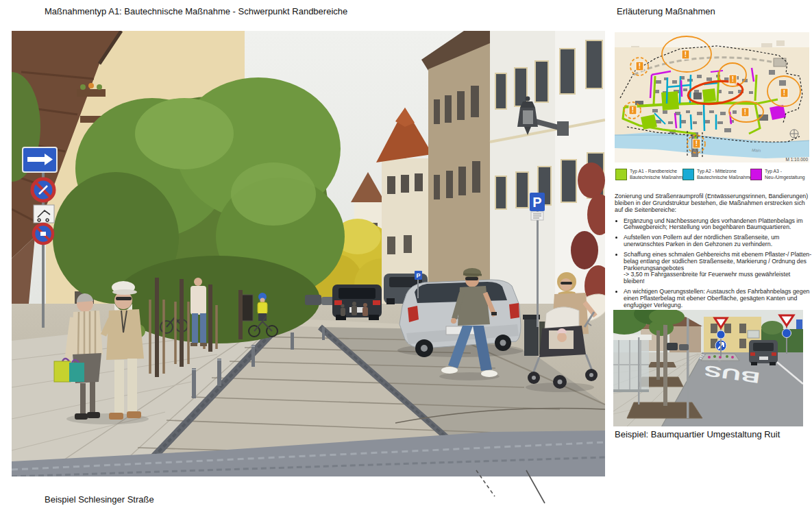  I want to click on legend-label-typ-a3: Typ A3 - Neu-/Umgestaltung, so click(785, 175).